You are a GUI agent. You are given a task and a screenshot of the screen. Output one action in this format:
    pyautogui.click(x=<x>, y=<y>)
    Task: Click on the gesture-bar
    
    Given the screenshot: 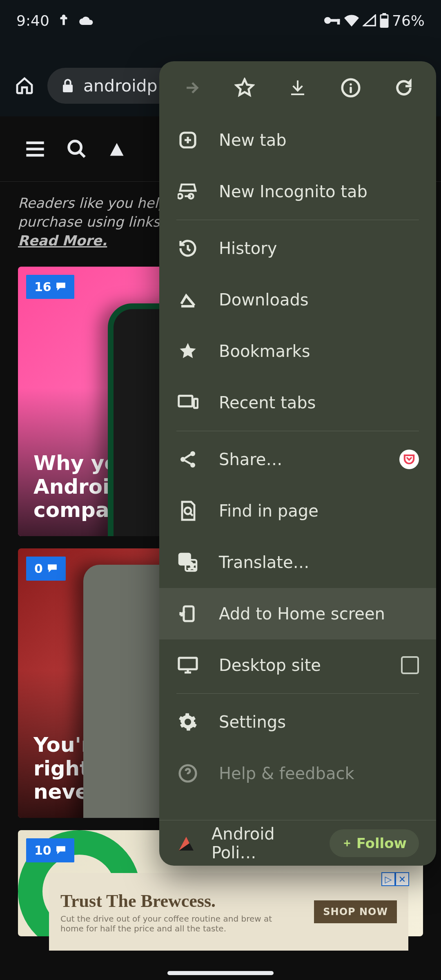 What is the action you would take?
    pyautogui.click(x=220, y=973)
    